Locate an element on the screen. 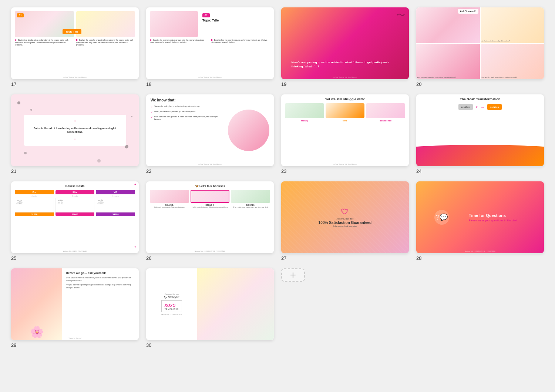 Image resolution: width=555 pixels, height=392 pixels. slide-21-quote-close: " is located at coordinates (75, 138).